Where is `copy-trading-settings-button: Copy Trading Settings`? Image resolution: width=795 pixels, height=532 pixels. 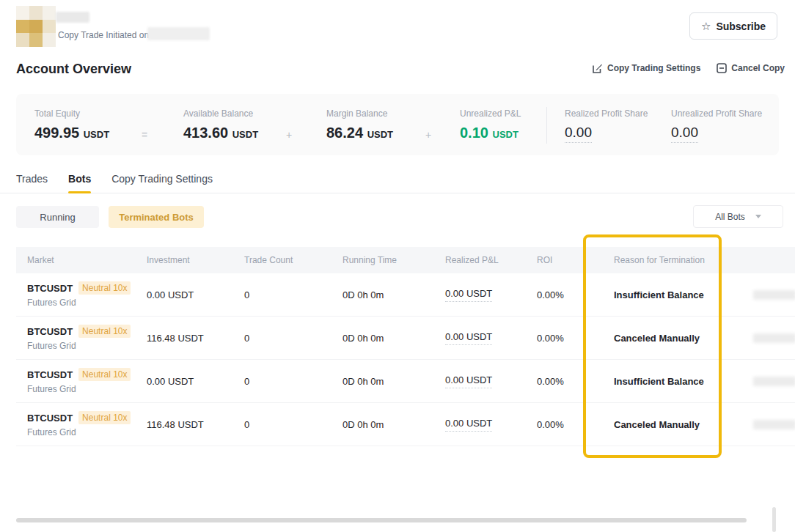 copy-trading-settings-button: Copy Trading Settings is located at coordinates (647, 68).